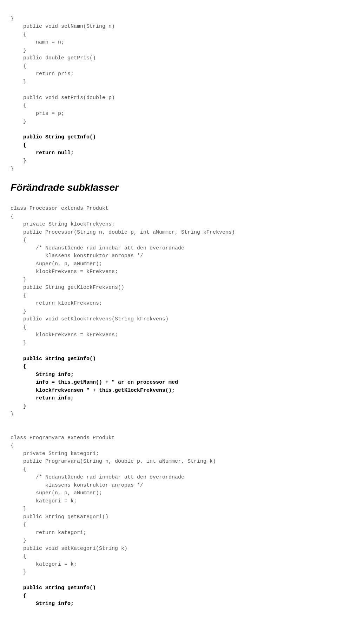  What do you see at coordinates (18, 572) in the screenshot?
I see `line-close-brace-s3-4: }` at bounding box center [18, 572].